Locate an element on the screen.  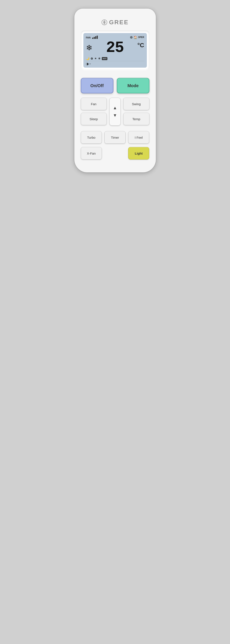
down-arrow-button: ▼ is located at coordinates (115, 116).